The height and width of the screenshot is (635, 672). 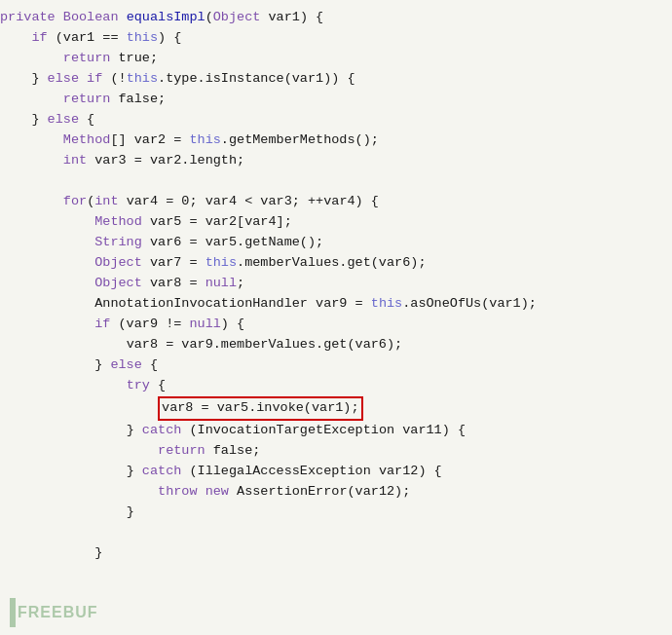 I want to click on code-line: AnnotationInvocationHandler var9 = this.…, so click(x=336, y=304).